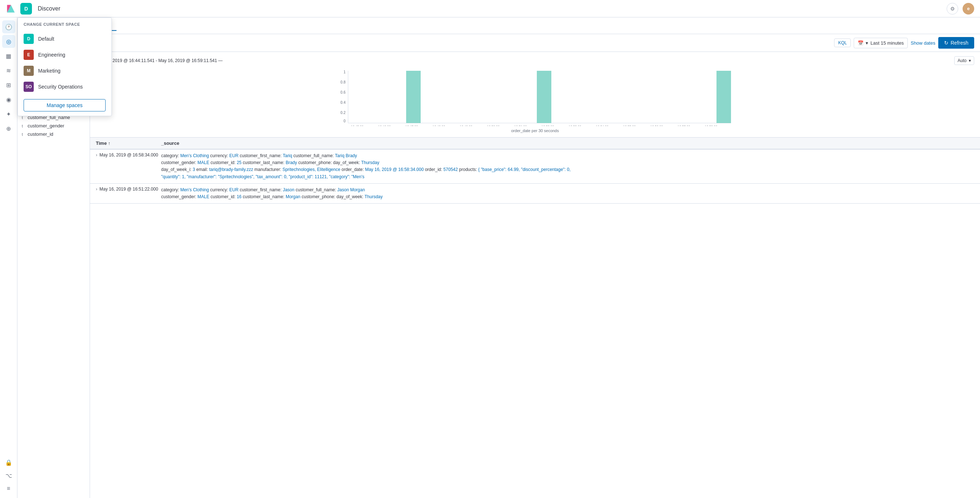 The image size is (980, 498). Describe the element at coordinates (499, 43) in the screenshot. I see `toolbar: KQL 📅 ▾ Last 15 minutes Show dates ↻ Ref…` at that location.